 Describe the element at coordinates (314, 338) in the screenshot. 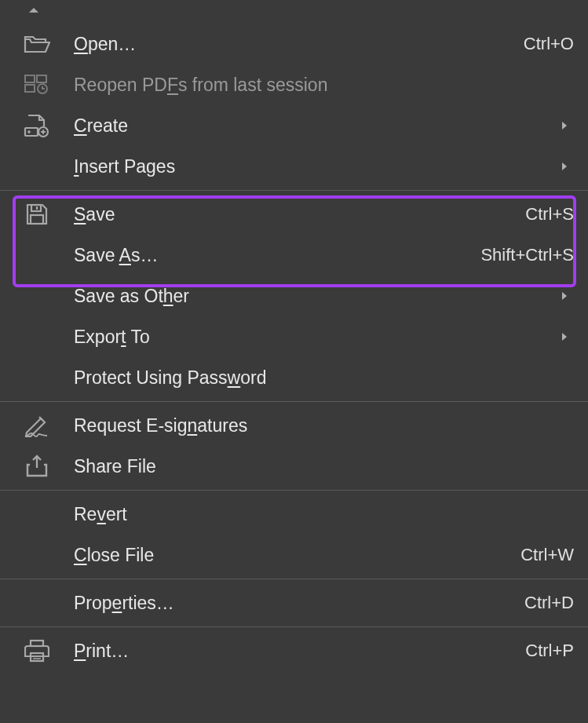

I see `menu-item-label: Export To` at that location.